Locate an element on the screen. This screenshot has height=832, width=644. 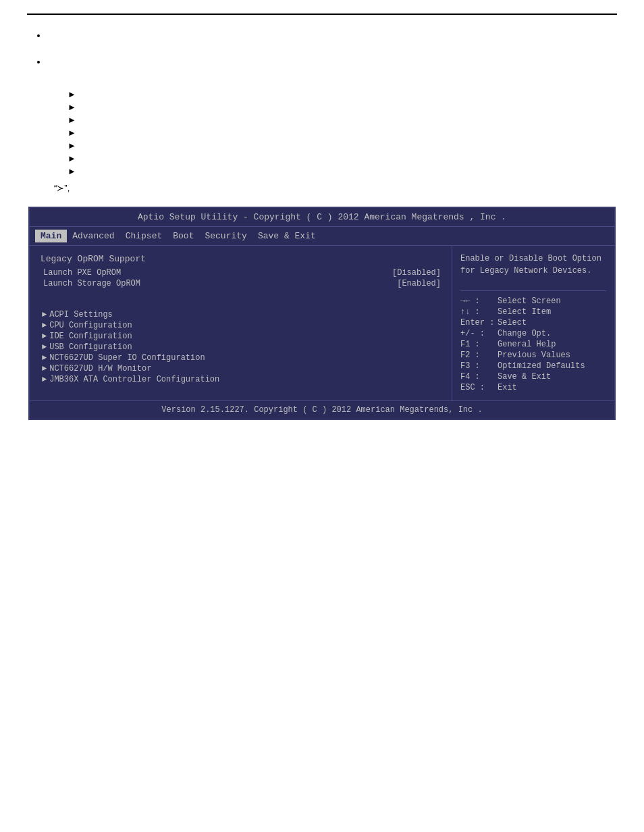
nav-jmb36x: ► JMB36X ATA Controller Configuration is located at coordinates (240, 380).